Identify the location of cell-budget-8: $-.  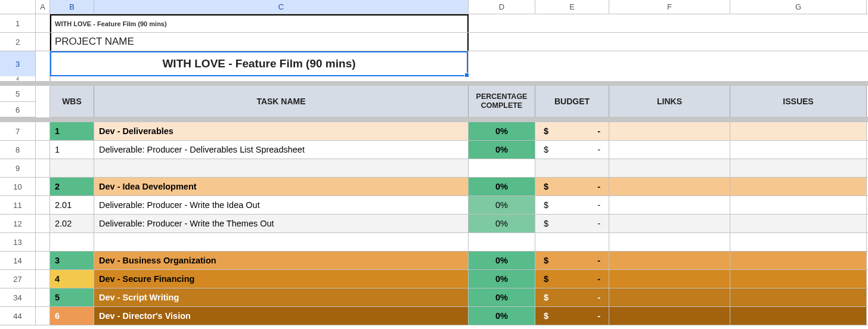
(572, 150).